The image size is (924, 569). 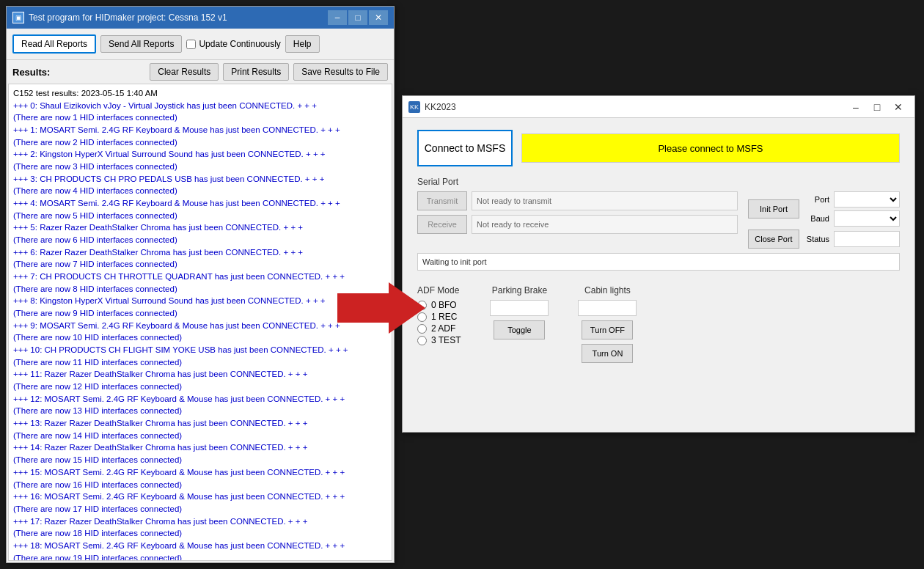 What do you see at coordinates (635, 107) in the screenshot?
I see `kk-window-title: KK2023` at bounding box center [635, 107].